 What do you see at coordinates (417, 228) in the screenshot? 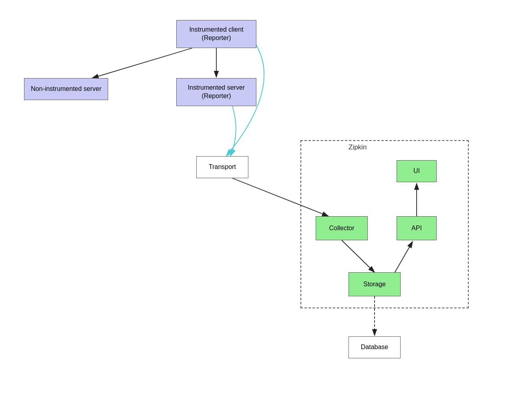
I see `api-node: API` at bounding box center [417, 228].